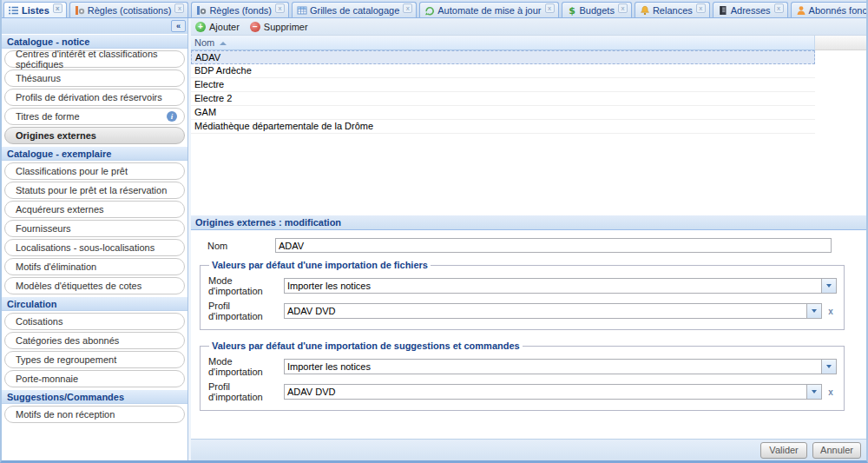  Describe the element at coordinates (286, 27) in the screenshot. I see `delete-button-label: Supprimer` at that location.